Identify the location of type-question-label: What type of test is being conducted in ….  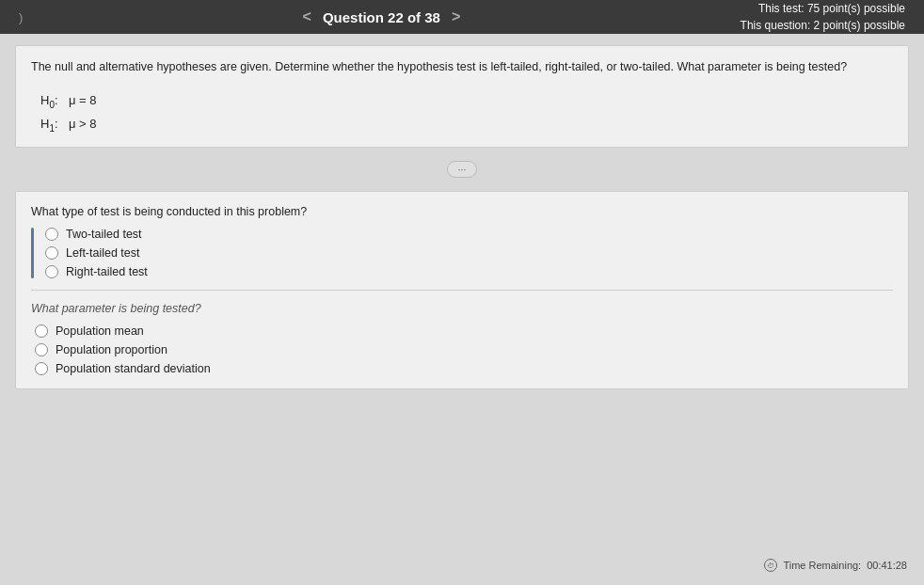
(462, 212).